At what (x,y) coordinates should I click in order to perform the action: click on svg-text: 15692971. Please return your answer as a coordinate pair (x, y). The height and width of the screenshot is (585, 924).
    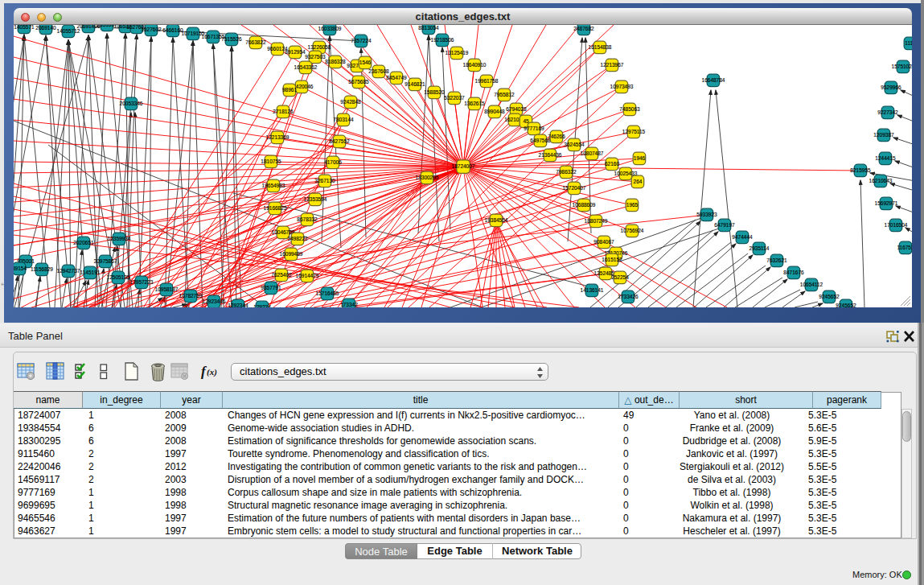
    Looking at the image, I should click on (886, 203).